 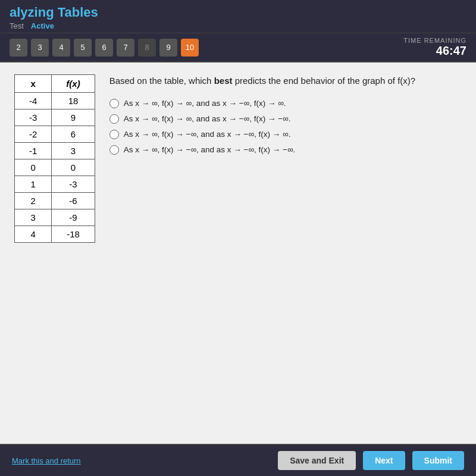 What do you see at coordinates (73, 168) in the screenshot?
I see `cell-fx: 0` at bounding box center [73, 168].